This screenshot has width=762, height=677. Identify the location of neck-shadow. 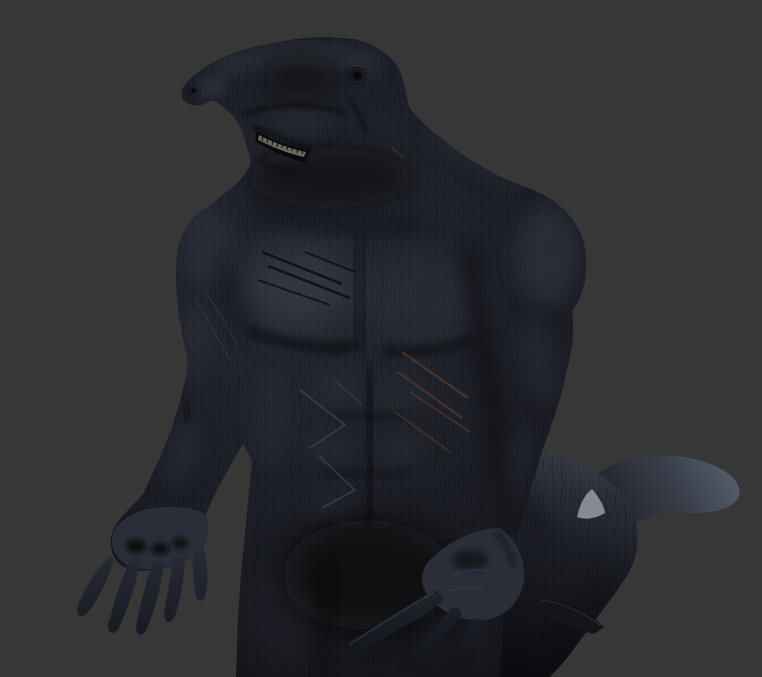
(330, 178).